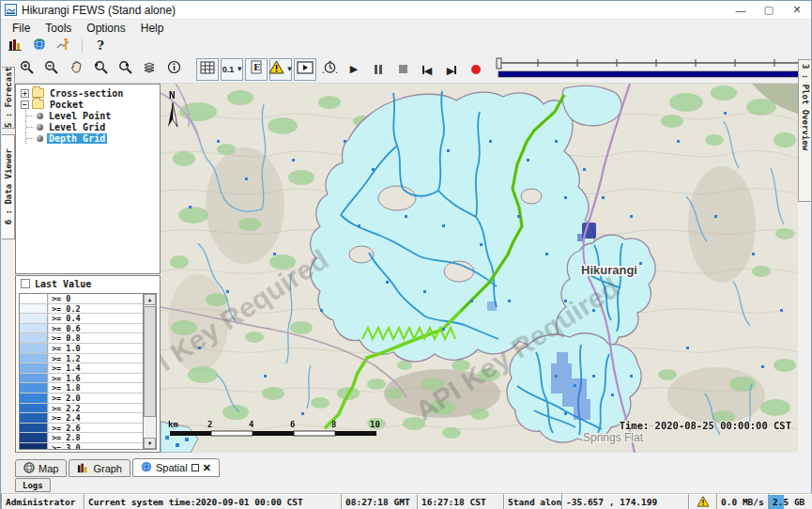 Image resolution: width=812 pixels, height=509 pixels. I want to click on legend-entry: >= 2.6, so click(81, 428).